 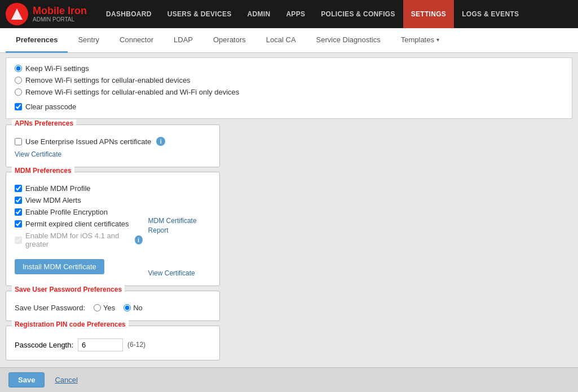 I want to click on tab-ldap: LDAP, so click(x=183, y=41).